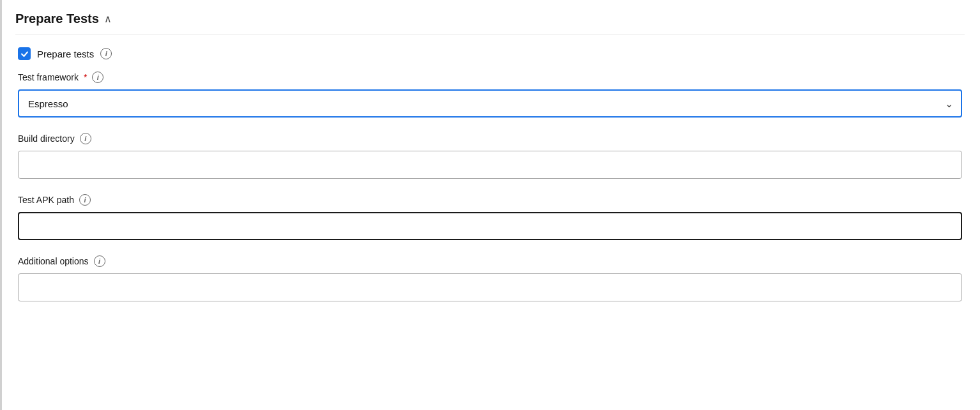  What do you see at coordinates (54, 261) in the screenshot?
I see `additional-options-label: Additional options` at bounding box center [54, 261].